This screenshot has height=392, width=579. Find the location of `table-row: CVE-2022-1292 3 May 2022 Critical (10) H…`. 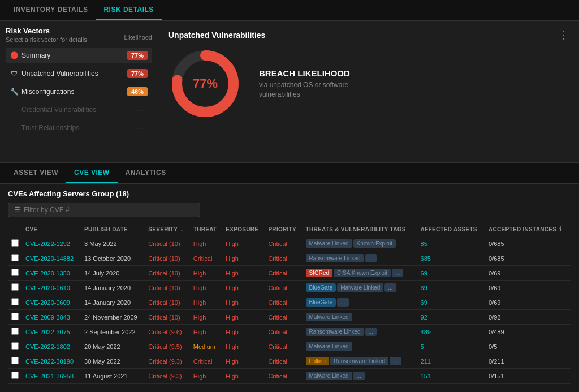

table-row: CVE-2022-1292 3 May 2022 Critical (10) H… is located at coordinates (290, 244).